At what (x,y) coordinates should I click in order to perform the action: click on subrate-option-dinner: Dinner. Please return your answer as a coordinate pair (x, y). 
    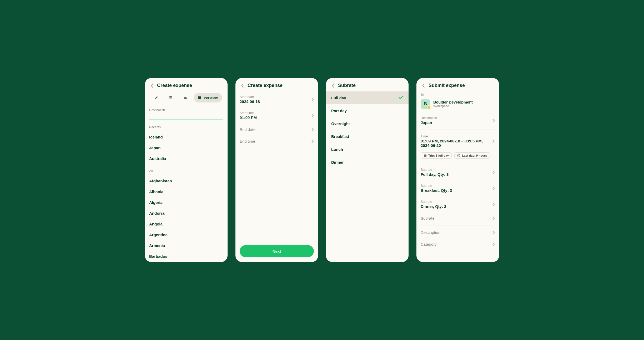
    Looking at the image, I should click on (367, 162).